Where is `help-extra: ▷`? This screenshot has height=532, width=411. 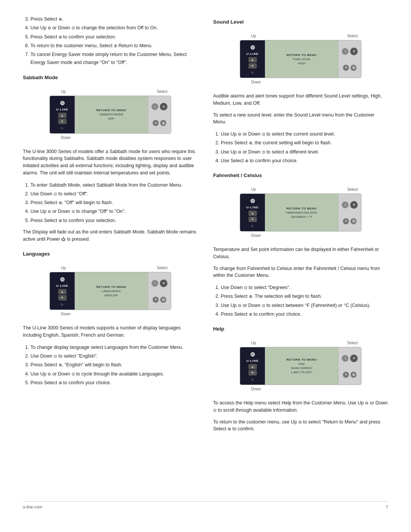 help-extra: ▷ is located at coordinates (253, 379).